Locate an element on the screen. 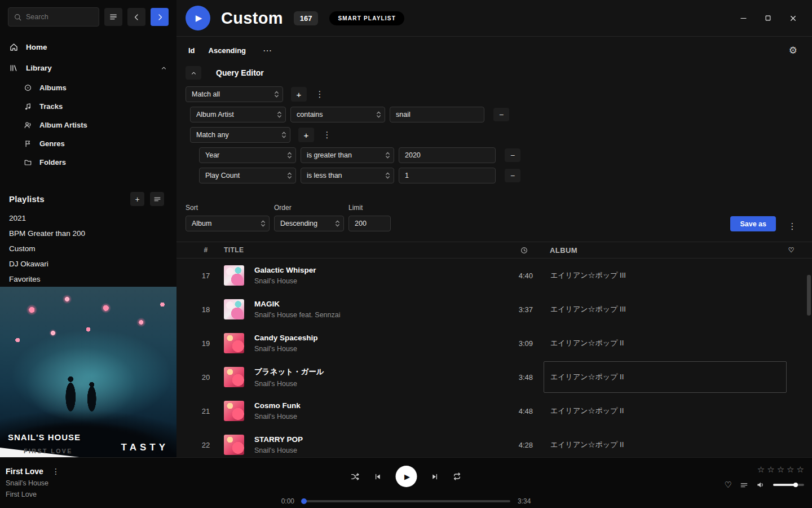 This screenshot has width=812, height=508. table-row: 17 Galactic Whisper Snail's House 4:40 エ… is located at coordinates (494, 275).